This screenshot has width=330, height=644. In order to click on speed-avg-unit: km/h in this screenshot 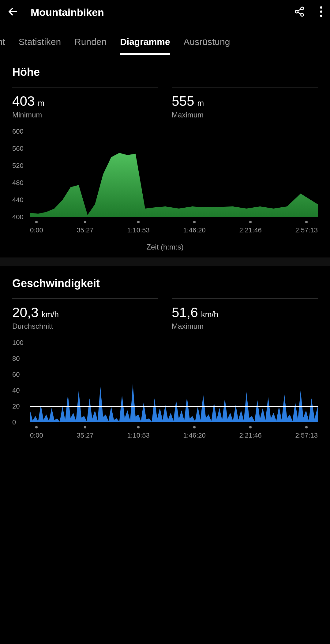, I will do `click(50, 314)`.